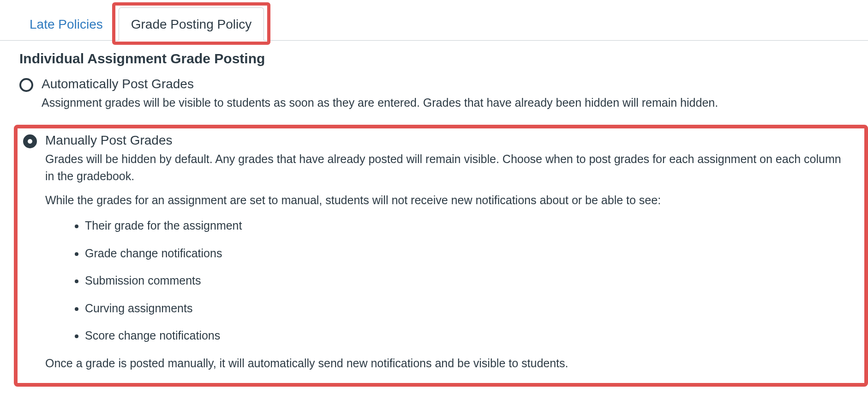 This screenshot has height=419, width=868. What do you see at coordinates (452, 200) in the screenshot?
I see `option-manual-desc2: While the grades for an assignment are s…` at bounding box center [452, 200].